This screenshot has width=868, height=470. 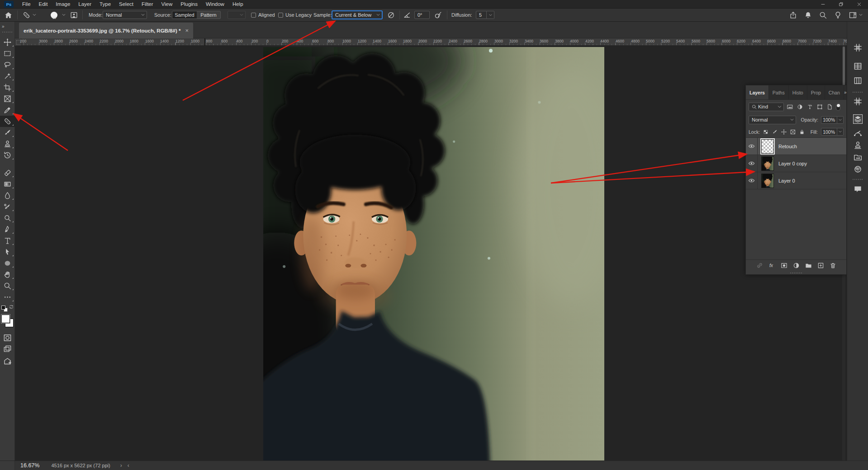 I want to click on foreground-color-swatch, so click(x=5, y=319).